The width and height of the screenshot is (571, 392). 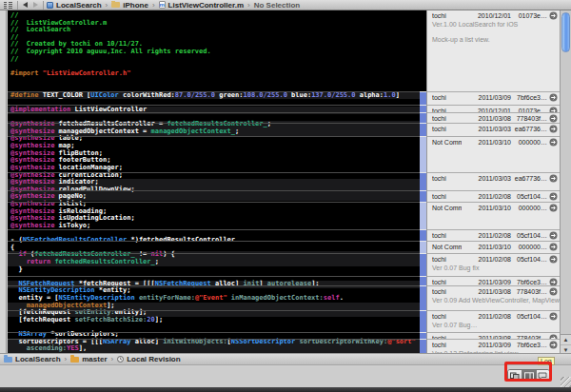 I want to click on revision-cell: tochi2010/12/0101073e…Ver.1.00 LocalSear…, so click(x=493, y=51).